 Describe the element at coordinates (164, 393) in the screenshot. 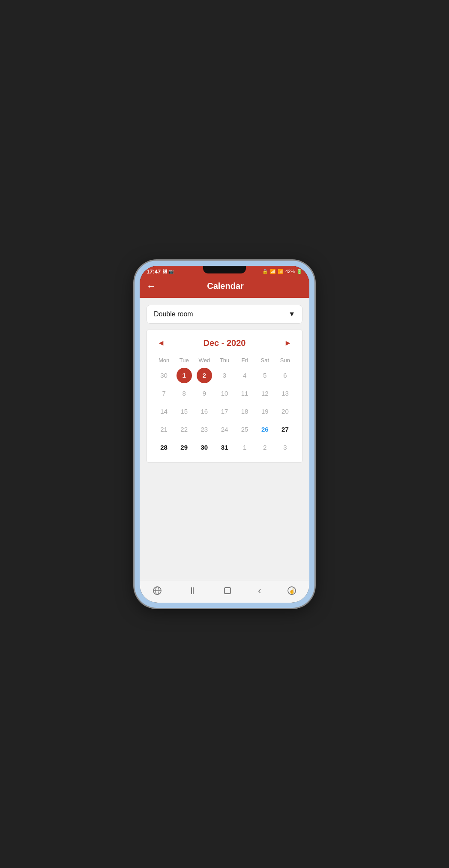

I see `calendar-day: 7` at that location.